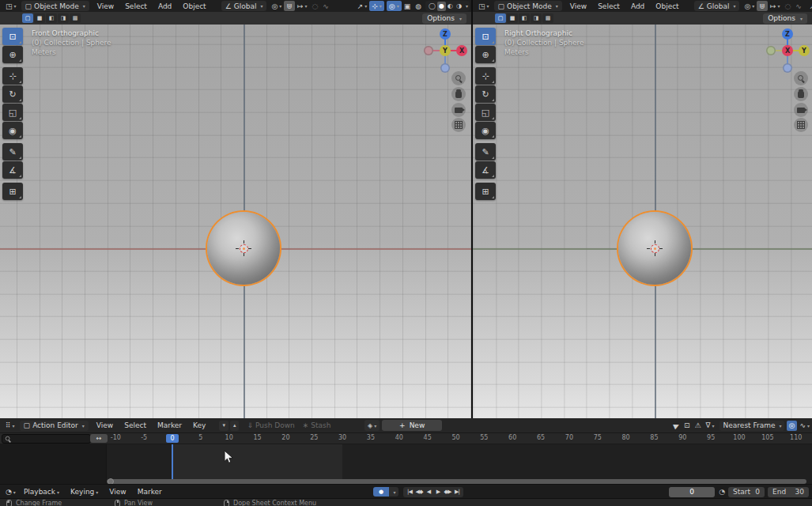 The width and height of the screenshot is (812, 506). Describe the element at coordinates (710, 425) in the screenshot. I see `filter-button: ∇ ▾` at that location.